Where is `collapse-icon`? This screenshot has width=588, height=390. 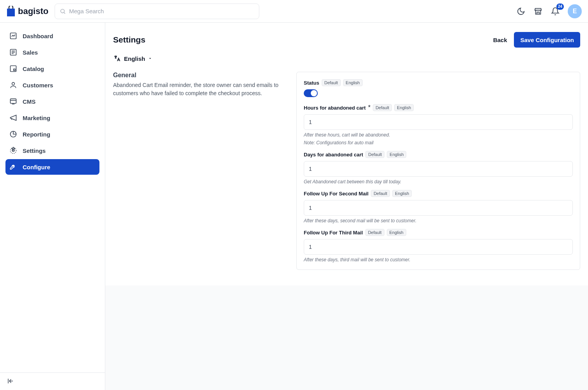
collapse-icon is located at coordinates (11, 381).